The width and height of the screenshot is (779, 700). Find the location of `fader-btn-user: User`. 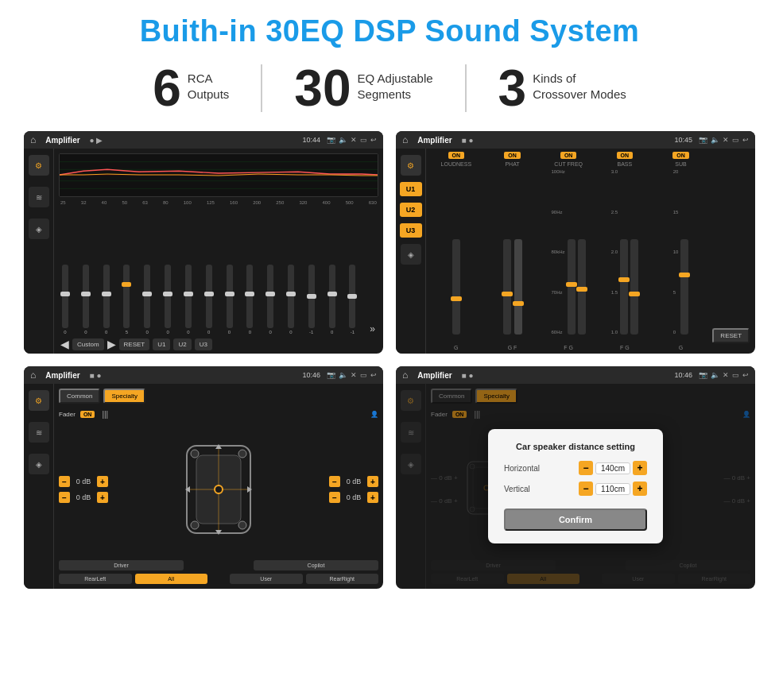

fader-btn-user: User is located at coordinates (266, 578).